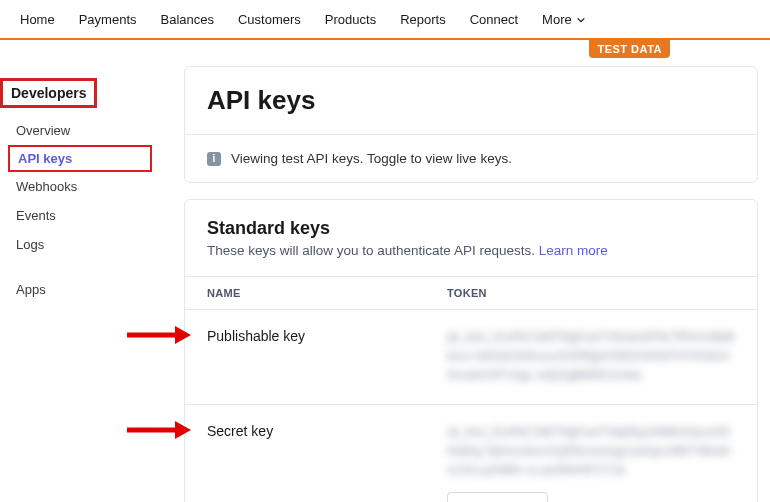 The image size is (770, 502). Describe the element at coordinates (471, 250) in the screenshot. I see `section-sub: These keys will allow you to authenticat…` at that location.